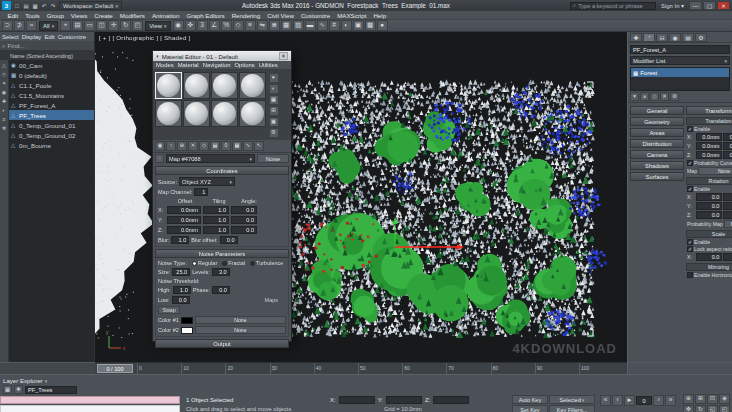 This screenshot has height=412, width=732. I want to click on selection-set-dropdown: Selected▾, so click(572, 400).